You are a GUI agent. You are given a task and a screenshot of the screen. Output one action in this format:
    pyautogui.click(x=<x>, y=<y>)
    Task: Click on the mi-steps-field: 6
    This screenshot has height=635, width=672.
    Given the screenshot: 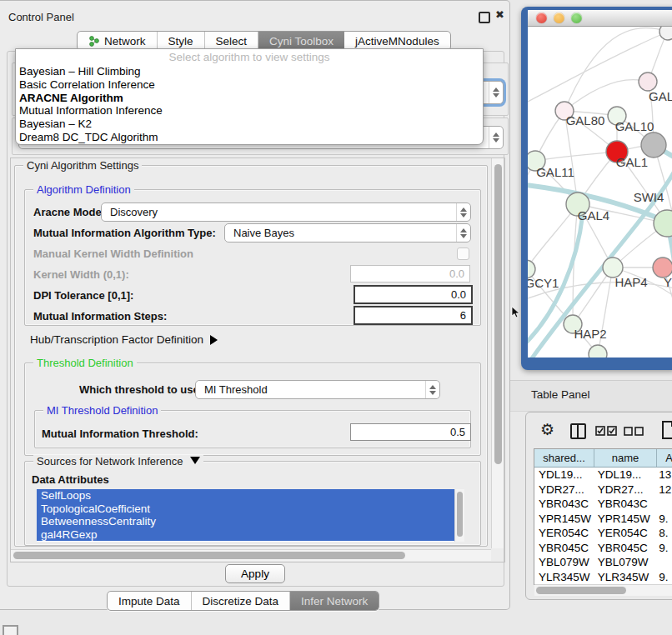 What is the action you would take?
    pyautogui.click(x=414, y=315)
    